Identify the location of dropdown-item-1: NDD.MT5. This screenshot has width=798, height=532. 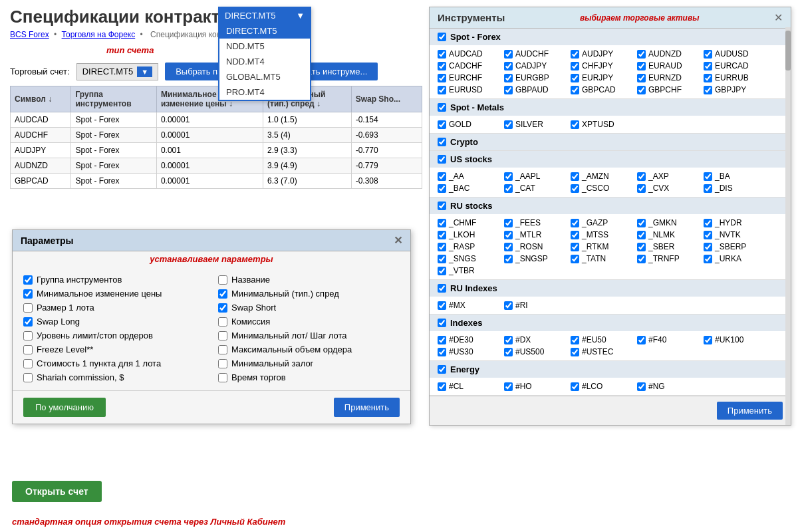
(265, 47).